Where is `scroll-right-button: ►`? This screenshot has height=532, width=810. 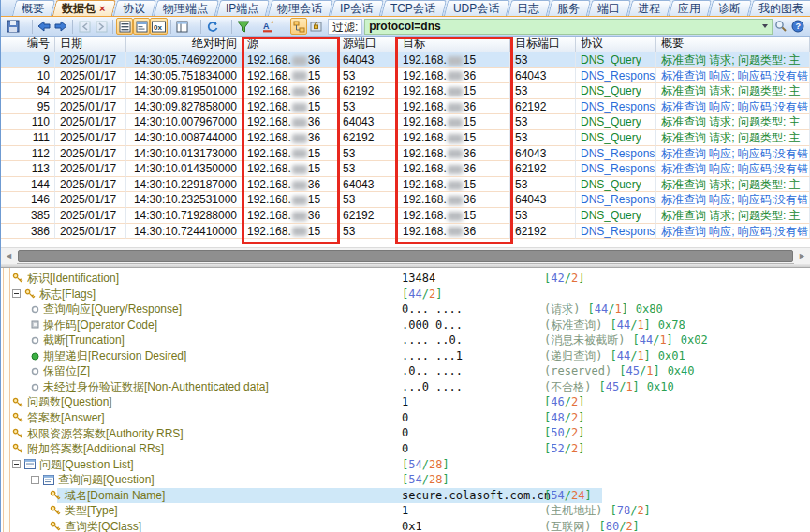
scroll-right-button: ► is located at coordinates (802, 257).